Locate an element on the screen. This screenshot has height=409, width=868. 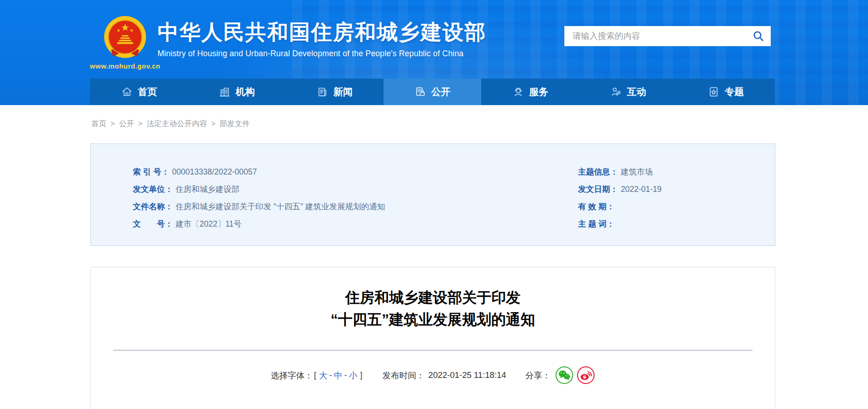
font-size-small: 小 is located at coordinates (353, 376).